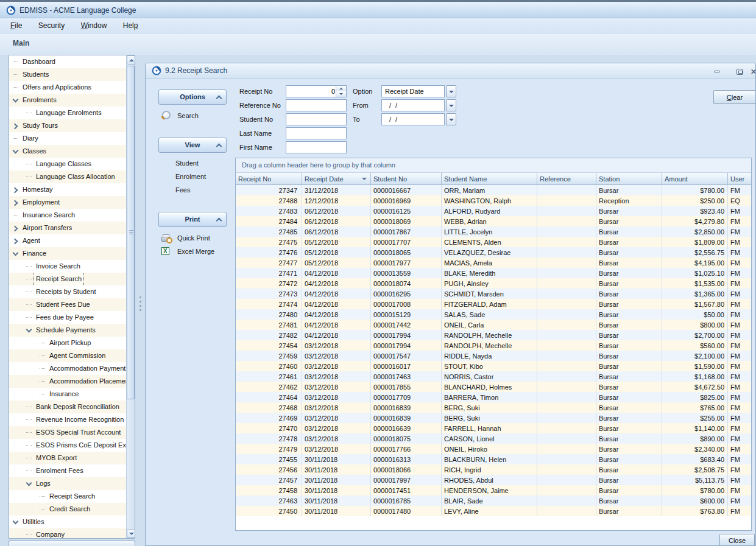 The width and height of the screenshot is (756, 546). What do you see at coordinates (493, 346) in the screenshot?
I see `table-row: 2745403/12/20180000017994RANDOLPH, Meche…` at bounding box center [493, 346].